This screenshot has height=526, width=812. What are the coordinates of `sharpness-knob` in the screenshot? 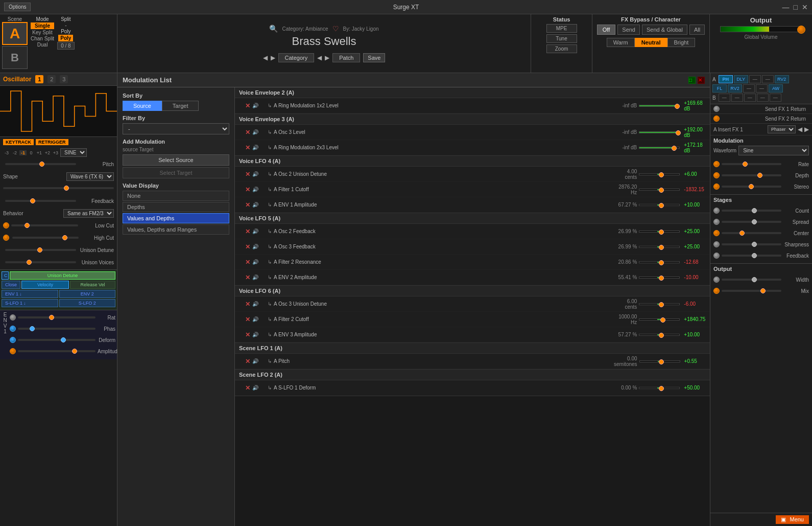 It's located at (717, 244).